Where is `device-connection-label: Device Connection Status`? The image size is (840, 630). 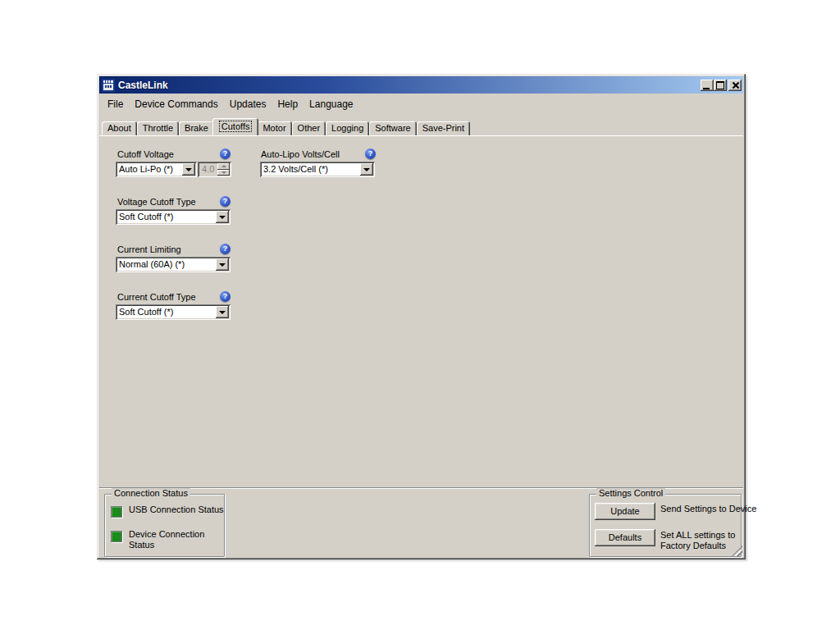
device-connection-label: Device Connection Status is located at coordinates (178, 540).